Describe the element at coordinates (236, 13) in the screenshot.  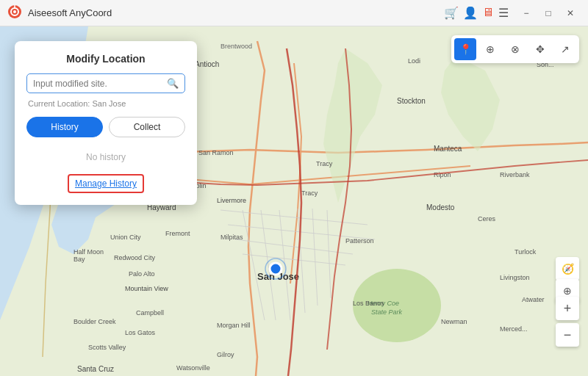
I see `app-title: Aiseesoft AnyCoord` at that location.